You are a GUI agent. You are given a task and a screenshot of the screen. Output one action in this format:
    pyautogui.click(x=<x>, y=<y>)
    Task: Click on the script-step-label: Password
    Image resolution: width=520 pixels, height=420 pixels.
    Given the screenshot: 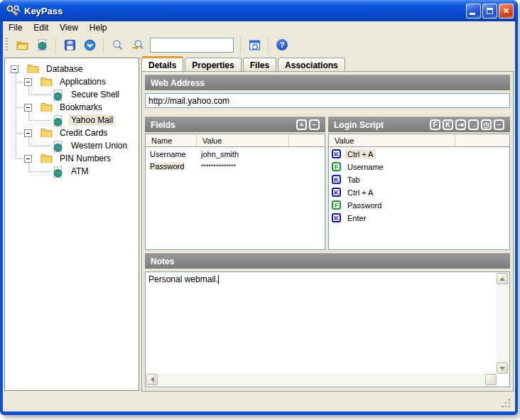 What is the action you would take?
    pyautogui.click(x=364, y=205)
    